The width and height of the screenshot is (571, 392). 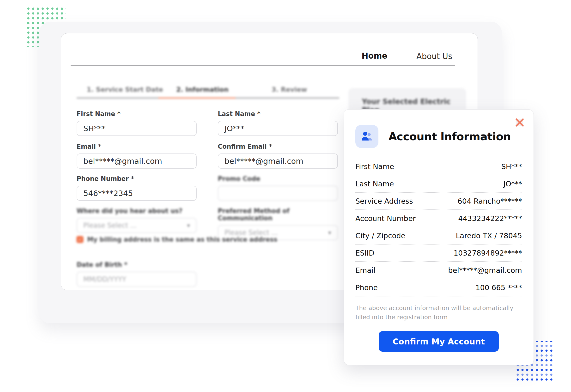 I want to click on account-row-email: Email bel*****@gmail.com, so click(x=439, y=270).